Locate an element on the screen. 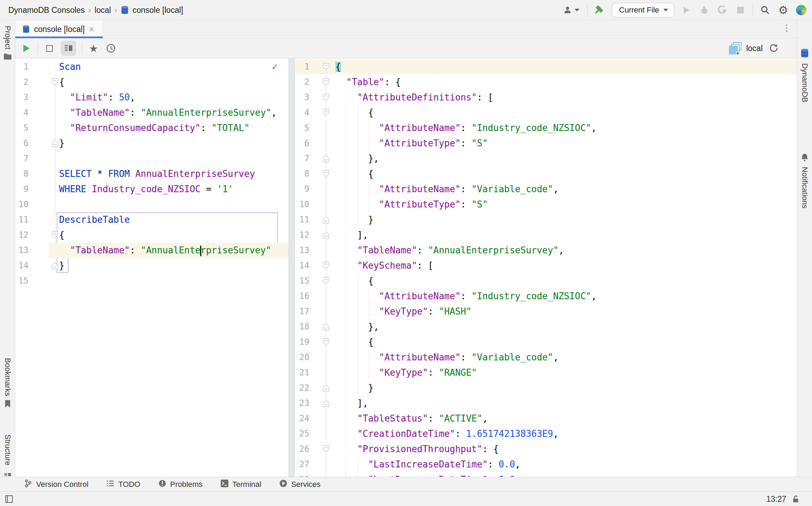 This screenshot has width=812, height=506. code-line: 7 is located at coordinates (152, 158).